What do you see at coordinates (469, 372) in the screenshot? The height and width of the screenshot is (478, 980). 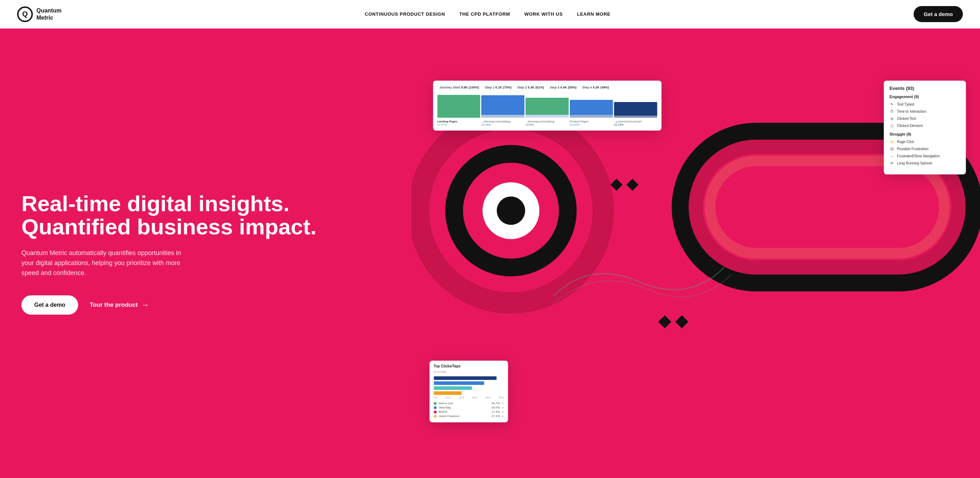 I see `clicks-subtitle: % of Total` at bounding box center [469, 372].